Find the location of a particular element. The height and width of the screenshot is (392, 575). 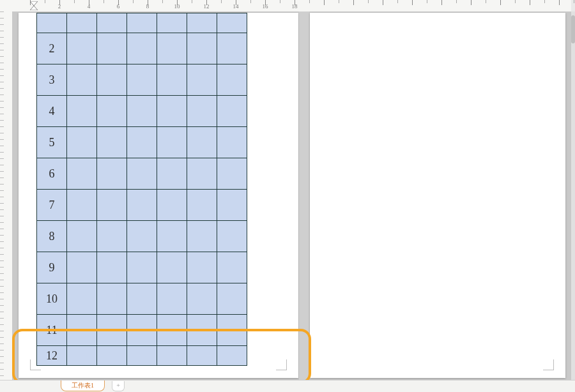

row-header-cell: 6 is located at coordinates (52, 174).